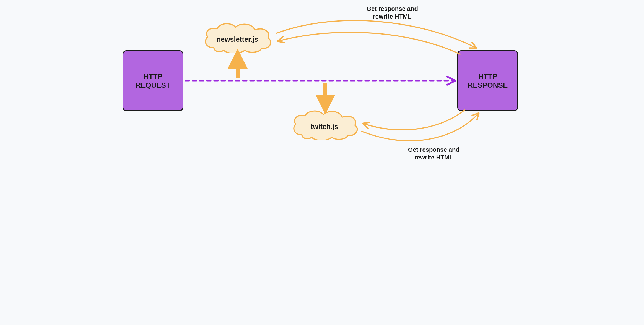 The width and height of the screenshot is (644, 325). I want to click on twitch-cloud: twitch.js, so click(324, 125).